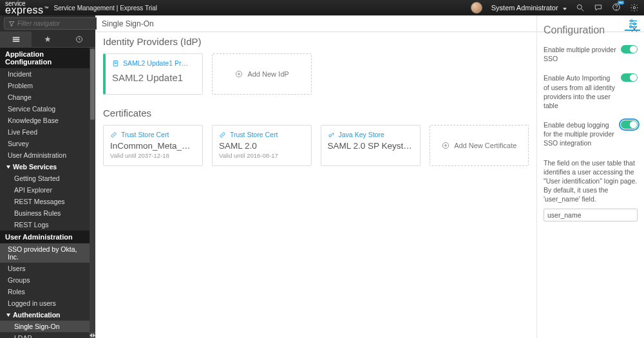  I want to click on nav-section-authentication: Authentication, so click(45, 315).